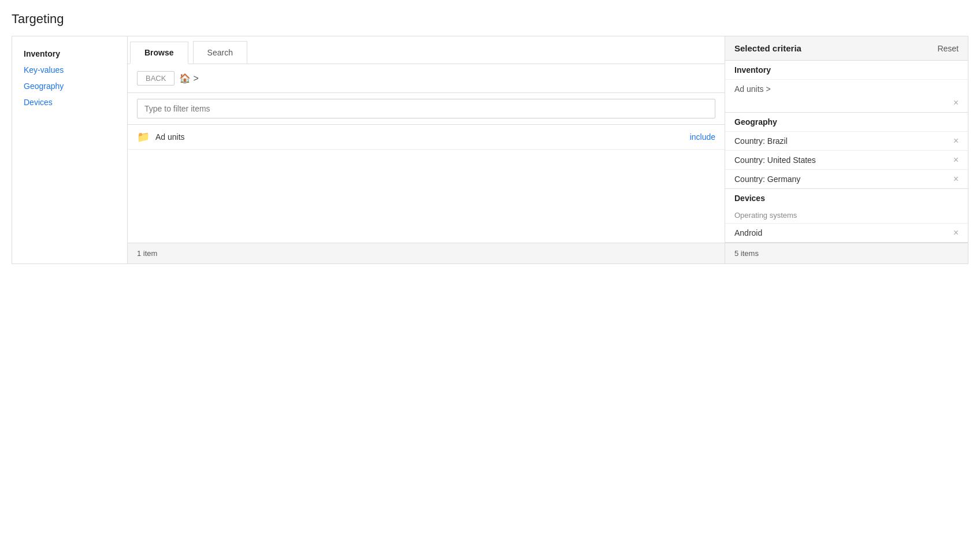  I want to click on sidebar-inventory-title: Inventory, so click(69, 54).